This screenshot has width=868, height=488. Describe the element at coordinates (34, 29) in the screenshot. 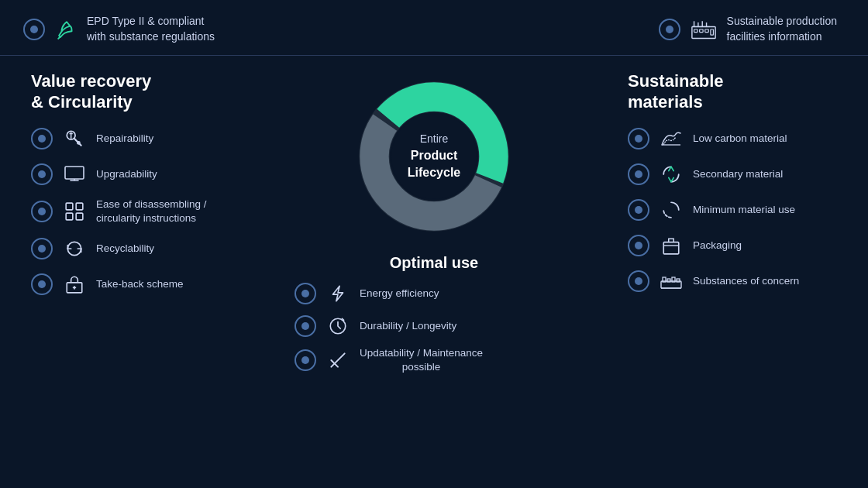

I see `epd-circle-icon` at that location.